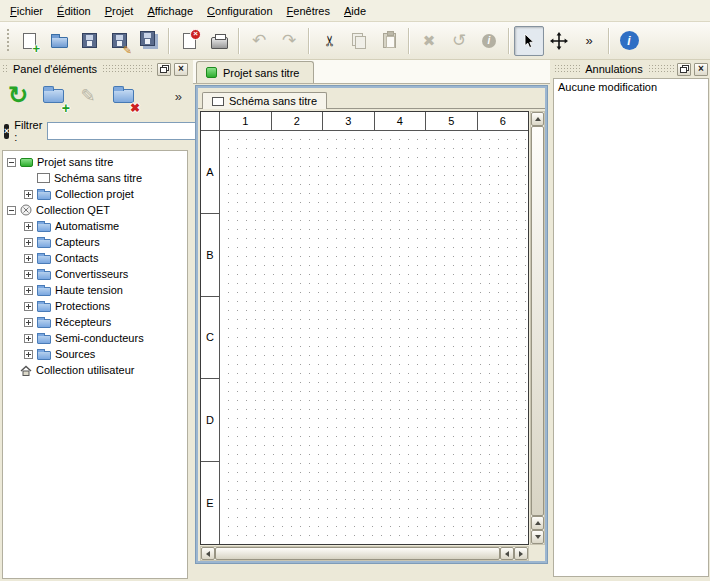  Describe the element at coordinates (538, 119) in the screenshot. I see `arrow-up-icon` at that location.